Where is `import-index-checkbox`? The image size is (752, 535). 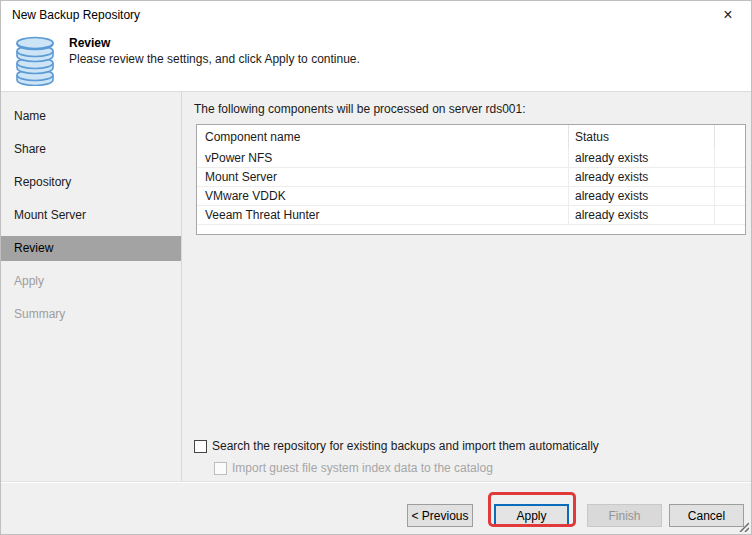 import-index-checkbox is located at coordinates (220, 468).